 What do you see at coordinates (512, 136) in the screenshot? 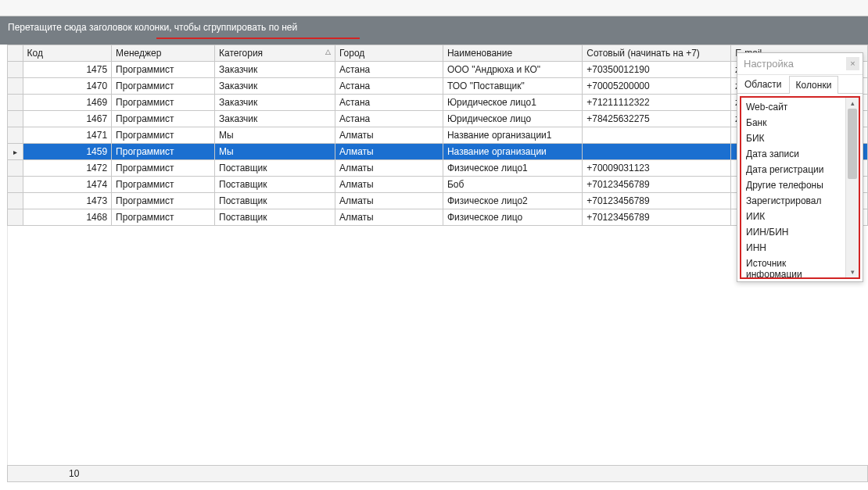
I see `cell-name: Название организации1` at bounding box center [512, 136].